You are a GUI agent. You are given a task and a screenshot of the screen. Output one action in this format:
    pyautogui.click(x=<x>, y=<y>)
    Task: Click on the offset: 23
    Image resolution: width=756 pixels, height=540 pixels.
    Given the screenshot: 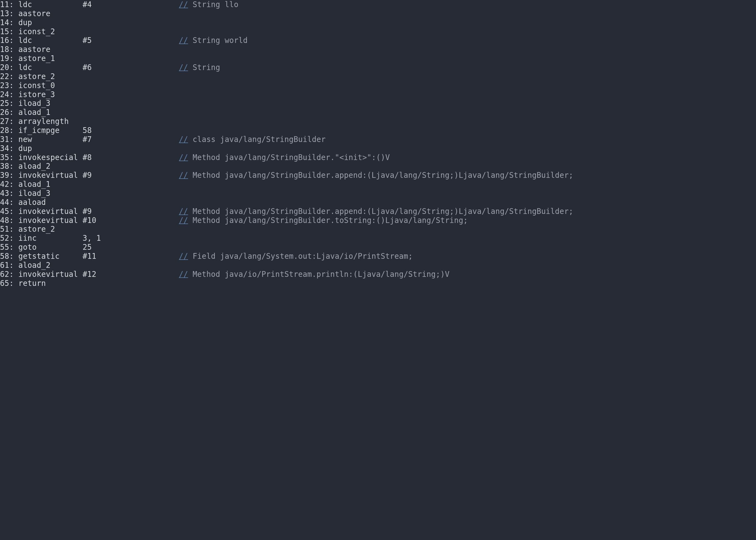 What is the action you would take?
    pyautogui.click(x=5, y=86)
    